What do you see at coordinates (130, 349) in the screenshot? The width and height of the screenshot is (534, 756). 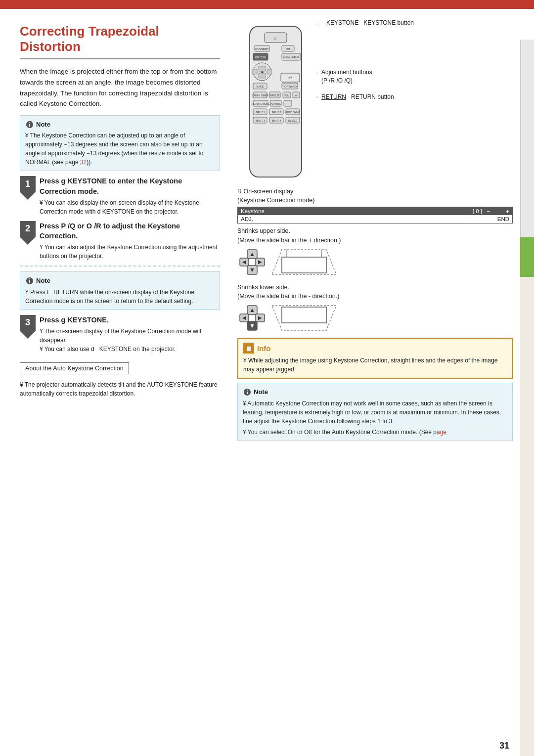 I see `step-3-sub2: ¥ You can also use d KEYSTONE on the pro…` at bounding box center [130, 349].